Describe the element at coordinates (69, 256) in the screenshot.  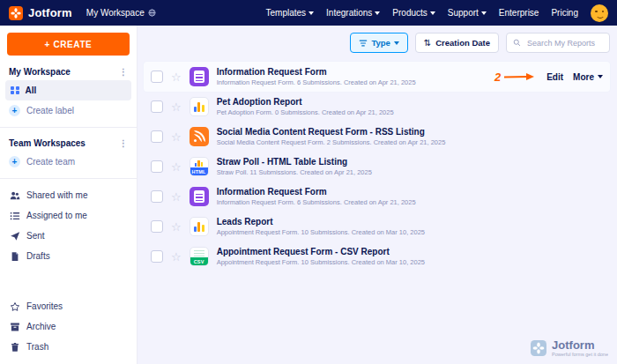
I see `sidebar-item-drafts: Drafts` at that location.